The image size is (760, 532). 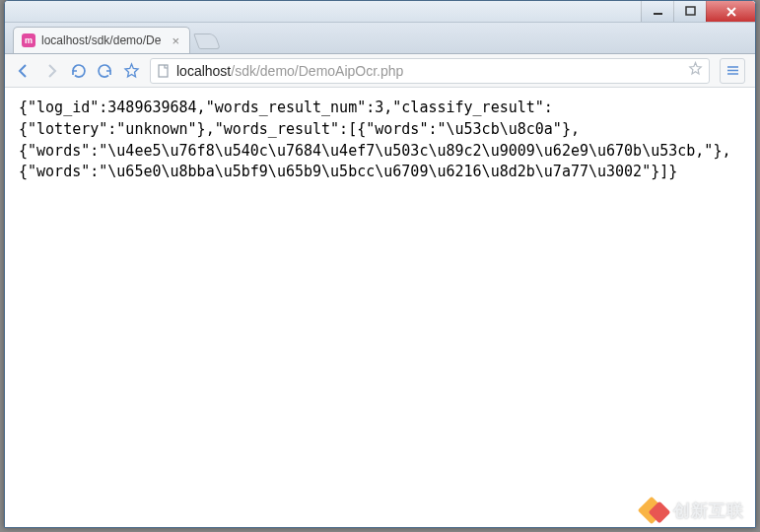 I want to click on maximize-icon, so click(x=690, y=12).